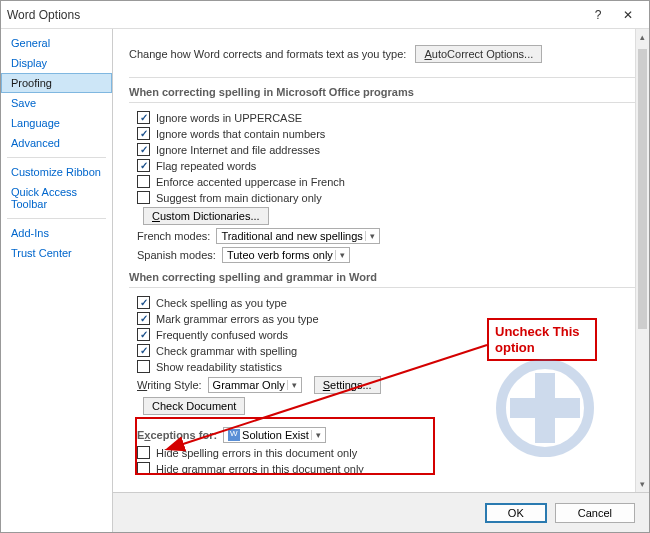  I want to click on settings-button: Settings..., so click(348, 385).